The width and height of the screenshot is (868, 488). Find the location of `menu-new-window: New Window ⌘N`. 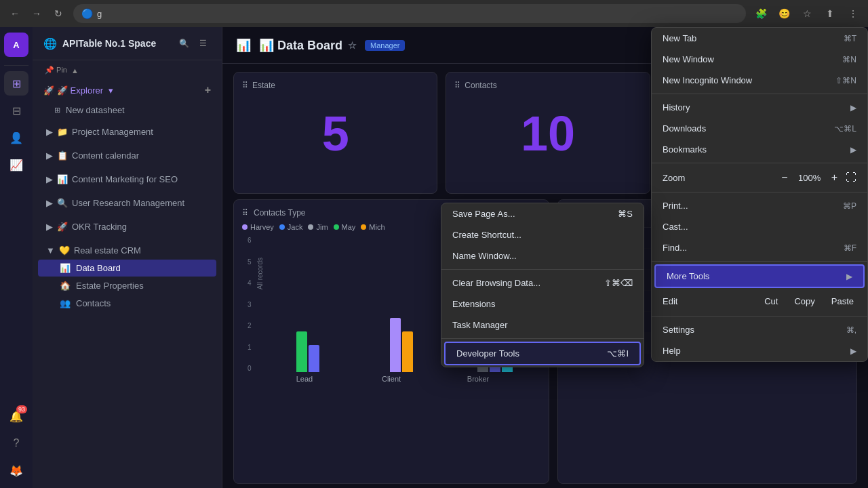

menu-new-window: New Window ⌘N is located at coordinates (760, 60).